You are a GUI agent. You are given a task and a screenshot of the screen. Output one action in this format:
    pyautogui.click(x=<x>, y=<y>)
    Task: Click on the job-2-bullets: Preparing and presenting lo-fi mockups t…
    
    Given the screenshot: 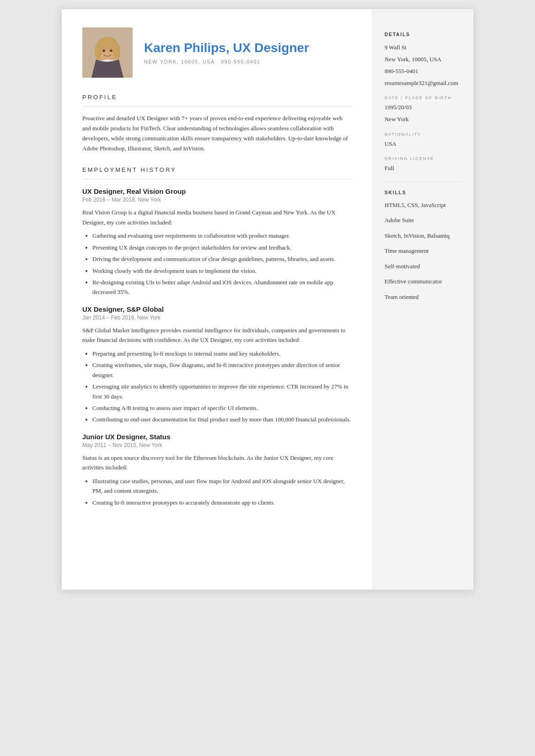 What is the action you would take?
    pyautogui.click(x=217, y=387)
    